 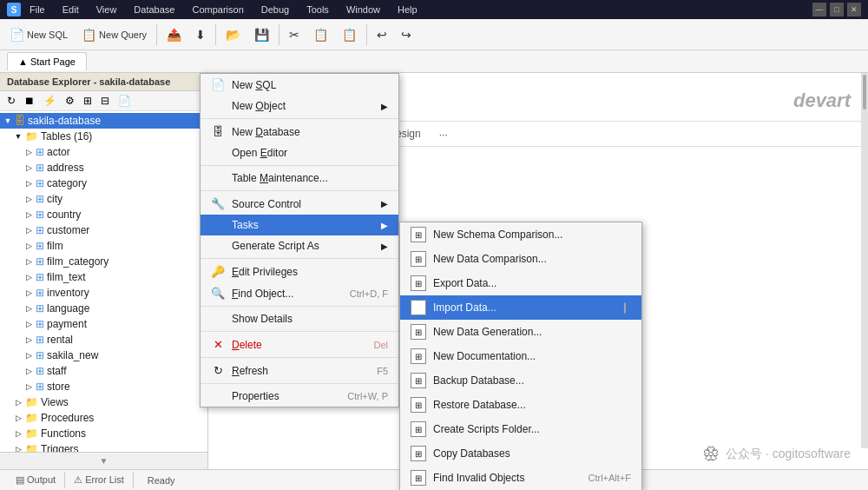 What do you see at coordinates (104, 246) in the screenshot?
I see `tree-item-film: ▷ ⊞ film` at bounding box center [104, 246].